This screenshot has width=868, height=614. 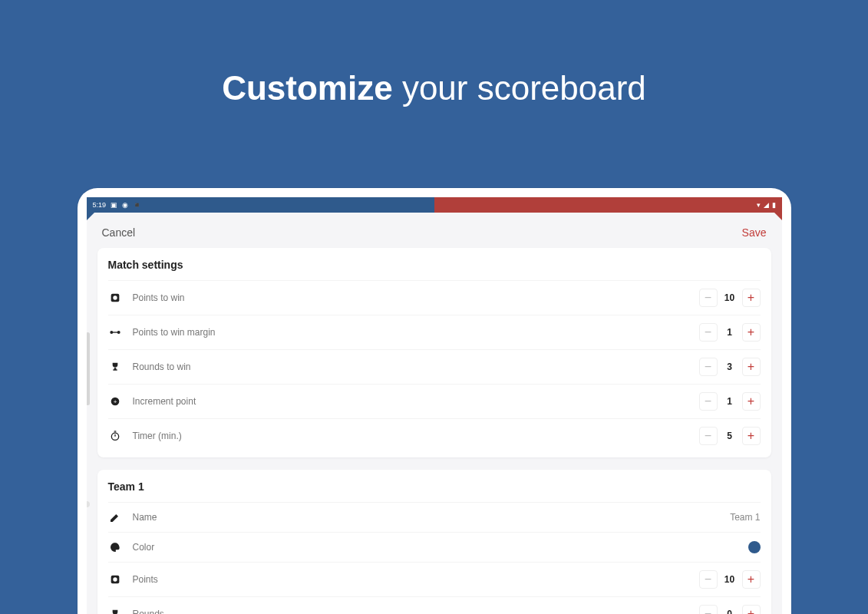 I want to click on row-team-name: Name Team 1, so click(x=434, y=517).